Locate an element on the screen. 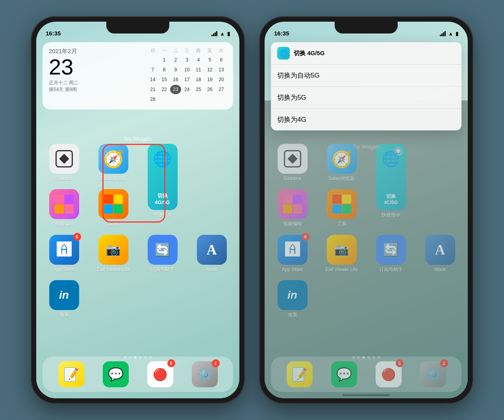 The height and width of the screenshot is (420, 504). alook-icon: A is located at coordinates (212, 250).